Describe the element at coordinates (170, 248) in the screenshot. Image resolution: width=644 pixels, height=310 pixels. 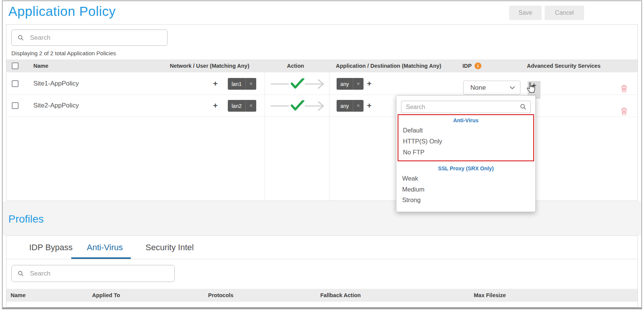
I see `tab-security-intel: Security Intel` at that location.